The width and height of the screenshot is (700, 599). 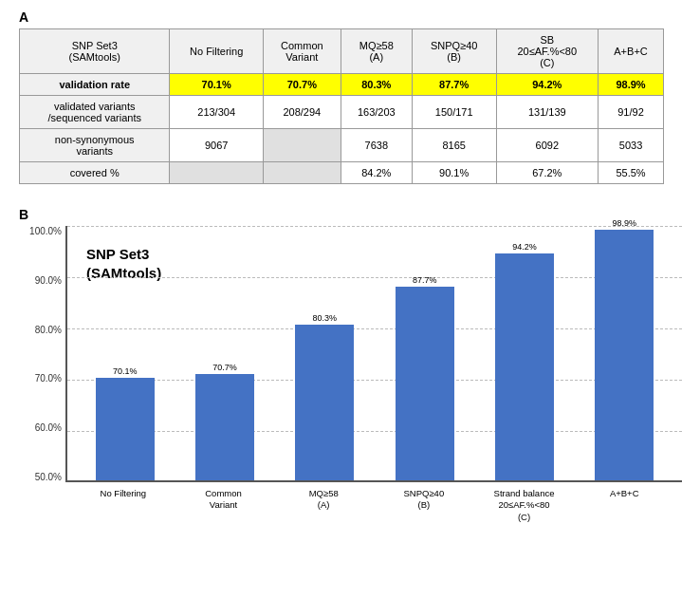 What do you see at coordinates (632, 146) in the screenshot?
I see `cell-ns-6: 5033` at bounding box center [632, 146].